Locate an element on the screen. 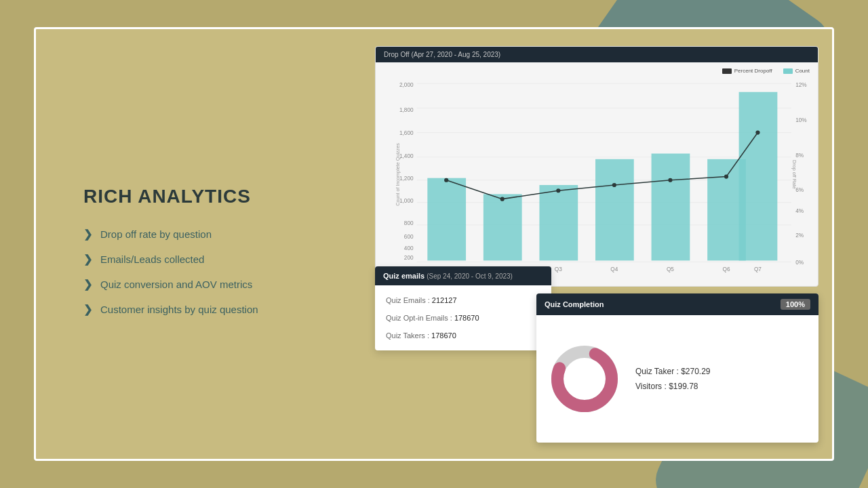 The image size is (868, 488). bullet-item-3: ❯ Quiz conversion and AOV metrics is located at coordinates (205, 285).